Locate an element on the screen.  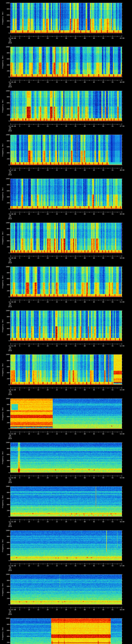
end-time-label: 51:00 is located at coordinates (122, 302).